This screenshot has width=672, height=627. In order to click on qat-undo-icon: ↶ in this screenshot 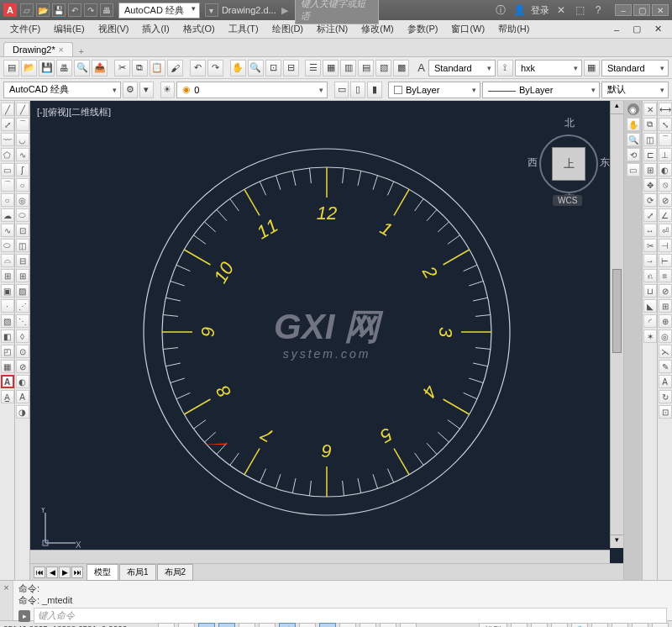, I will do `click(75, 10)`.